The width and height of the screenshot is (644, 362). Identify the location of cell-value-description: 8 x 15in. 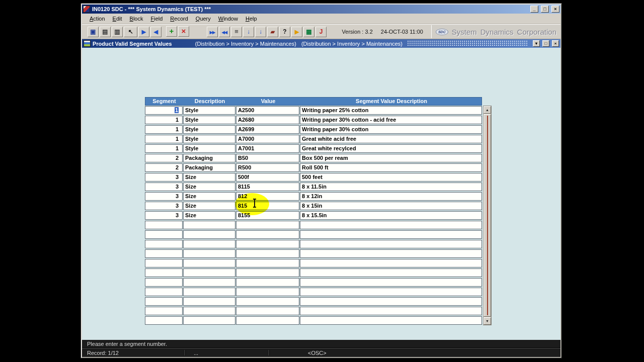
(391, 206).